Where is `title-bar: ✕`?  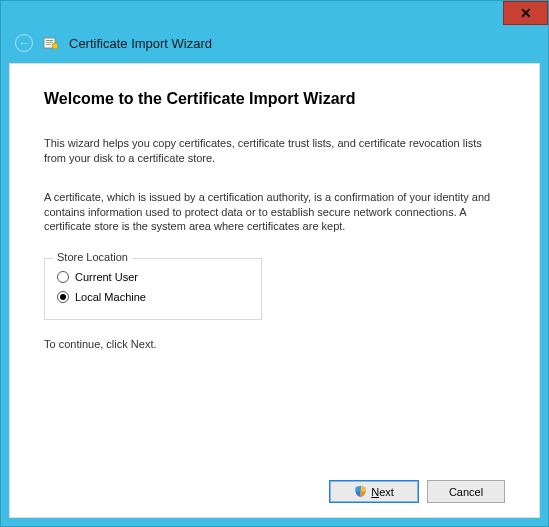 title-bar: ✕ is located at coordinates (274, 13).